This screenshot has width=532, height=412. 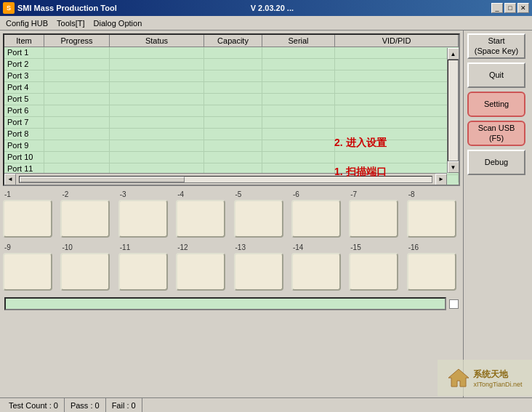 What do you see at coordinates (64, 195) in the screenshot?
I see `port-label: -2` at bounding box center [64, 195].